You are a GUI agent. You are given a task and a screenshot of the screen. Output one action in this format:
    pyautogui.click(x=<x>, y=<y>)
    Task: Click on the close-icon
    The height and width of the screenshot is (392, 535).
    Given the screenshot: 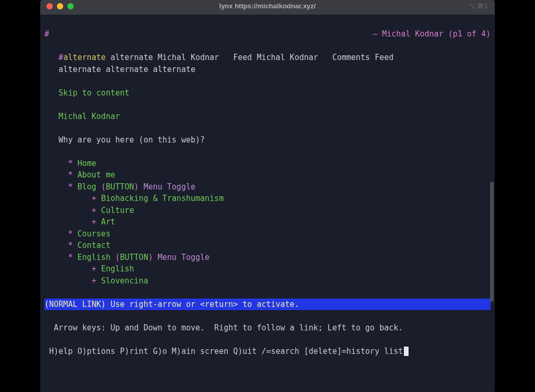 What is the action you would take?
    pyautogui.click(x=50, y=6)
    